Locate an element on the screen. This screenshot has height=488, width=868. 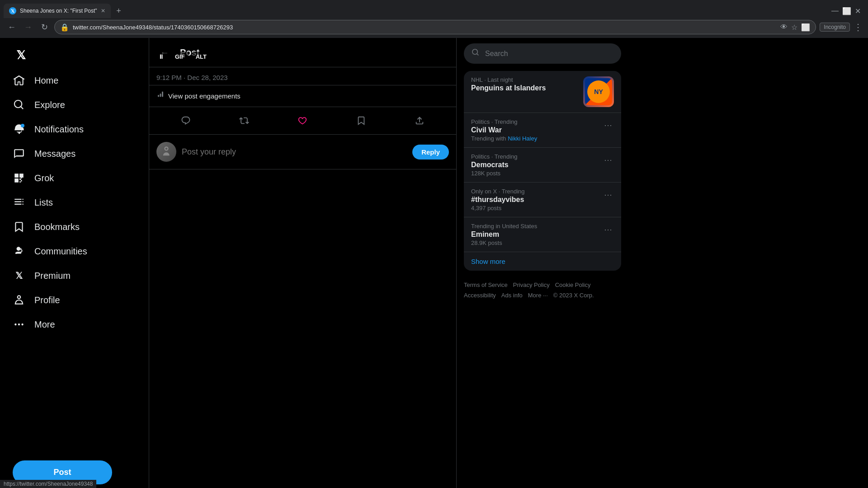
democrats-category: Politics · Trending is located at coordinates (535, 156).